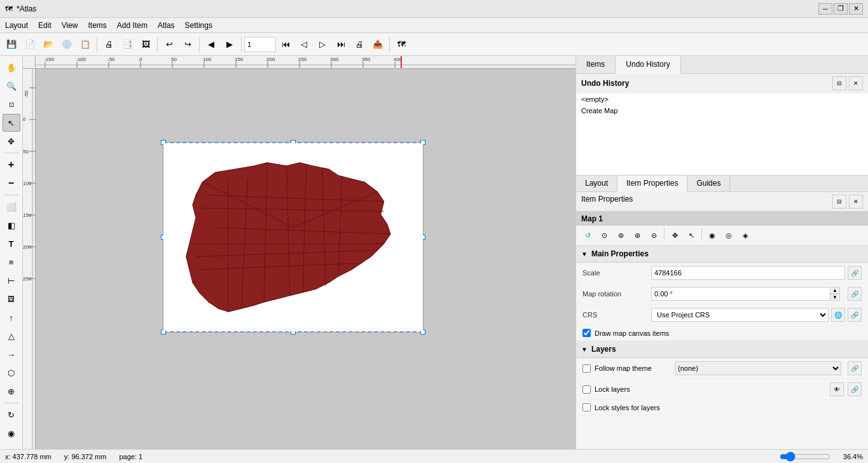 This screenshot has width=868, height=463. I want to click on draw-canvas-checkbox, so click(586, 333).